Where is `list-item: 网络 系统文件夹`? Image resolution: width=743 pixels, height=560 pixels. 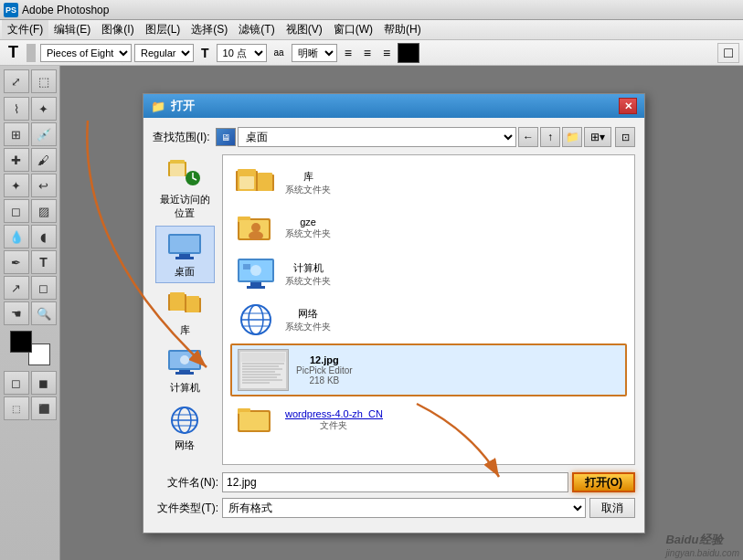
list-item: 网络 系统文件夹 is located at coordinates (430, 320).